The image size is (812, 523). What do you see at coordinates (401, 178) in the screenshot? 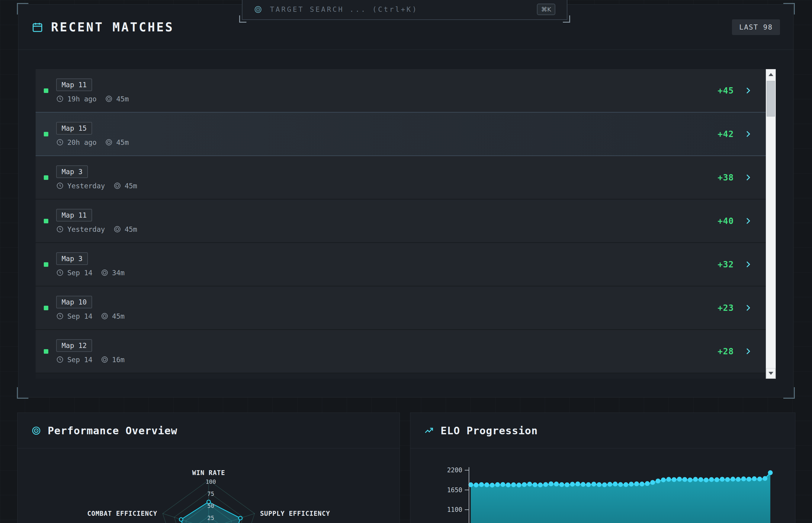
I see `match-row: Map 3 Yesterday 45m +38` at bounding box center [401, 178].